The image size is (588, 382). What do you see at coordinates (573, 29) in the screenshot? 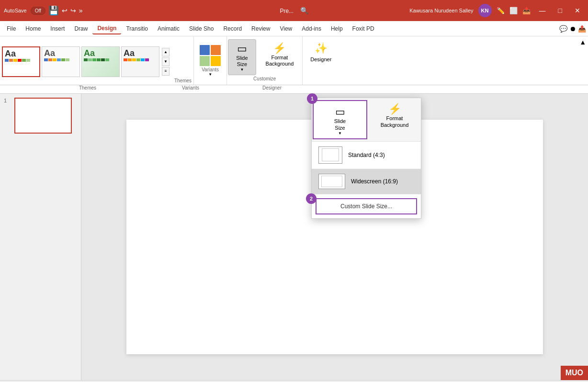
I see `menu-bar-right: 💬 ⏺ 📤` at bounding box center [573, 29].